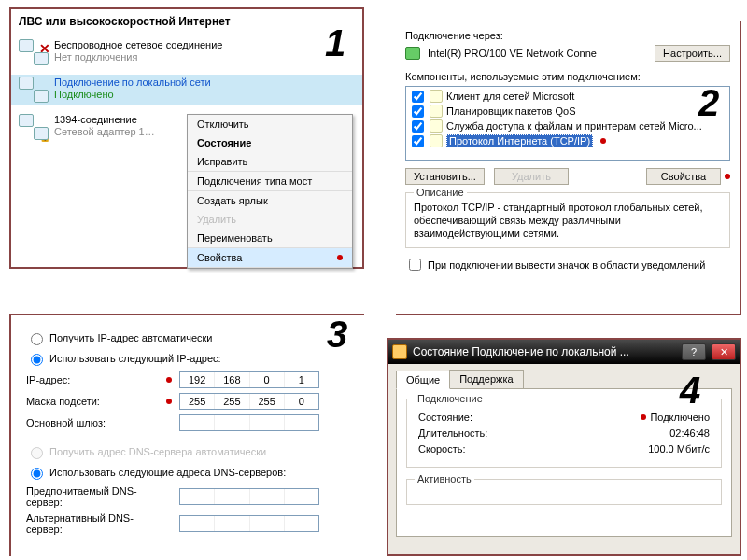 The image size is (747, 560). What do you see at coordinates (400, 352) in the screenshot?
I see `window-icon` at bounding box center [400, 352].